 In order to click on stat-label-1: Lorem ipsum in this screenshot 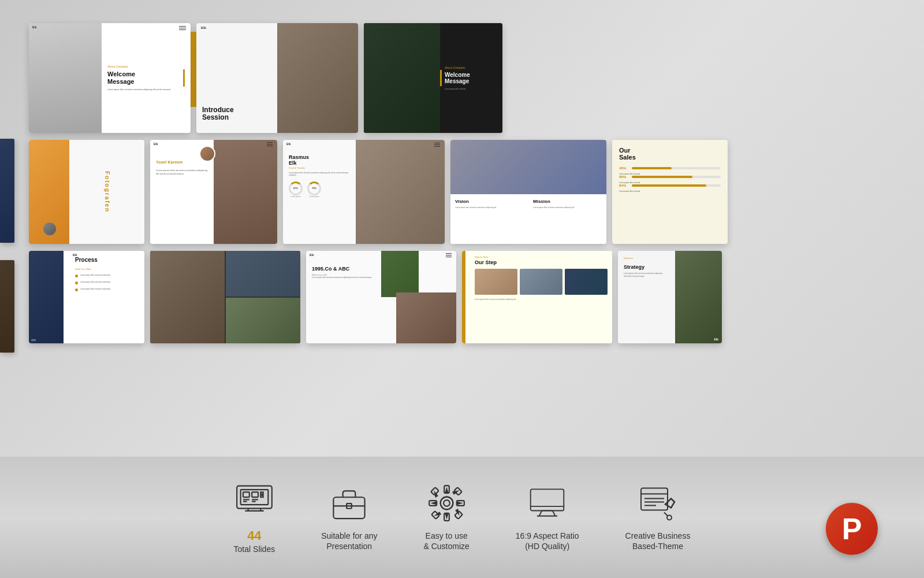, I will do `click(296, 197)`.